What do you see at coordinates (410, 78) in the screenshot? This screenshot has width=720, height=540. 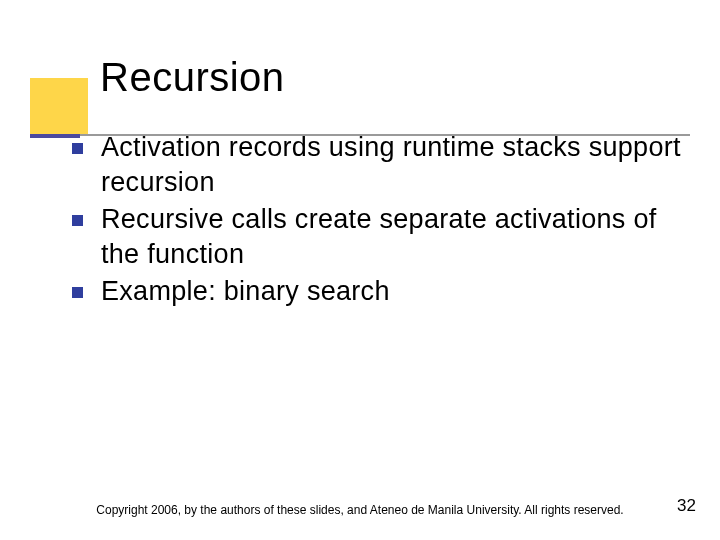 I see `slide-title: Recursion` at bounding box center [410, 78].